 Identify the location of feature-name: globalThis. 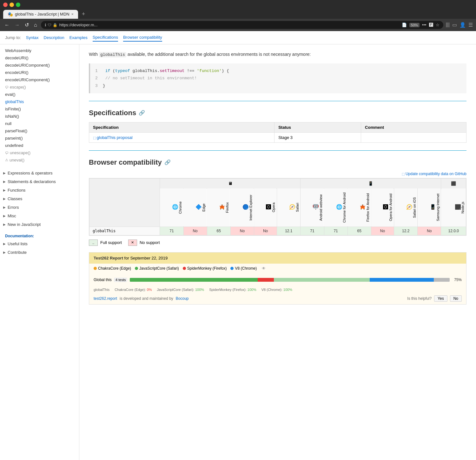
(125, 231).